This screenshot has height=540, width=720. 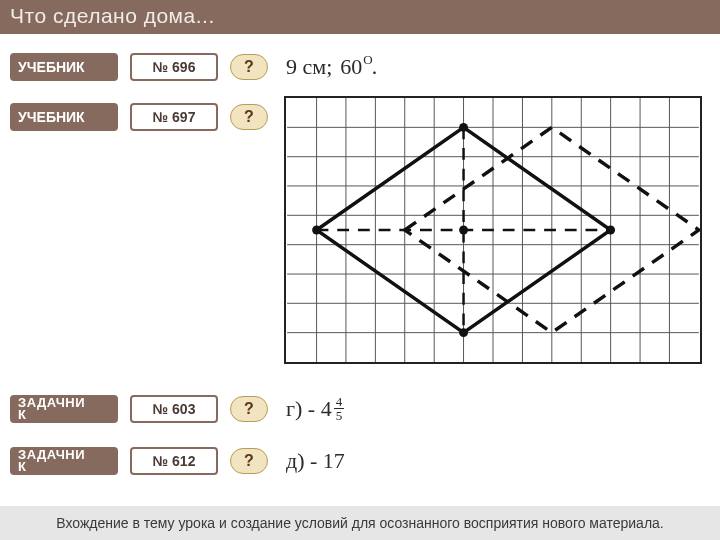 I want to click on title-bar: Что сделано дома..., so click(x=360, y=17).